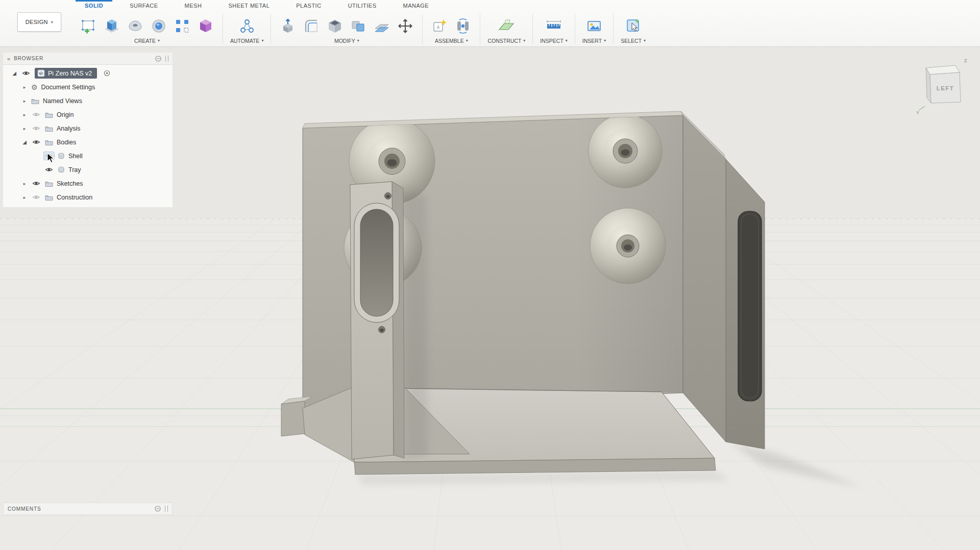  I want to click on comments-panel: COMMENTS, so click(88, 509).